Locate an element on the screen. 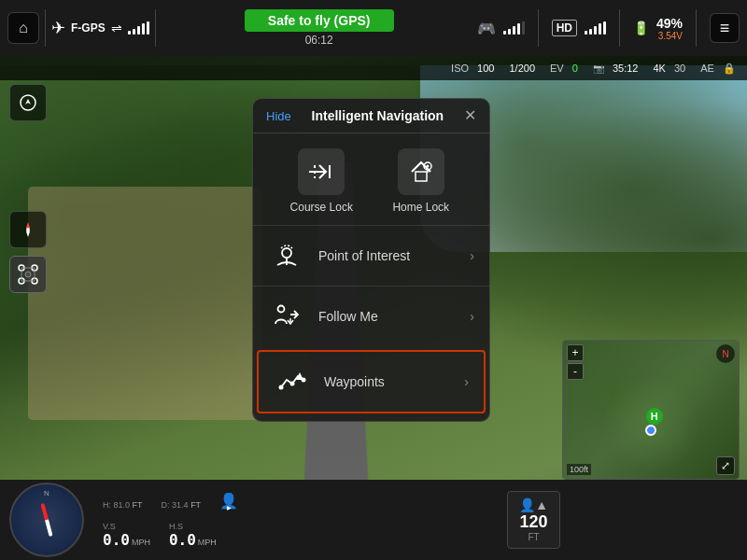 This screenshot has width=747, height=560. modal-header: Hide Intelligent Navigation ✕ is located at coordinates (372, 116).